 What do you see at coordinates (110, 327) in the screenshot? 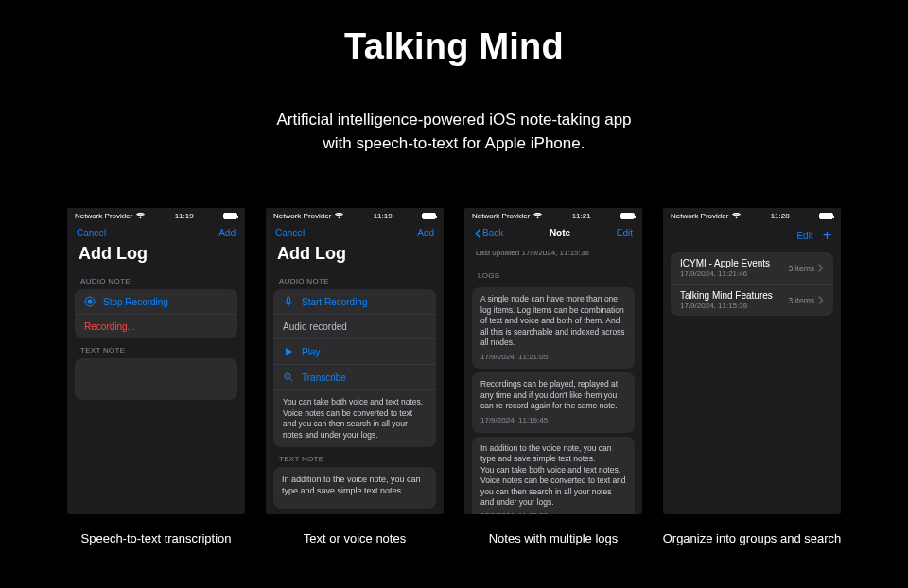
I see `recording-label: Recording...` at bounding box center [110, 327].